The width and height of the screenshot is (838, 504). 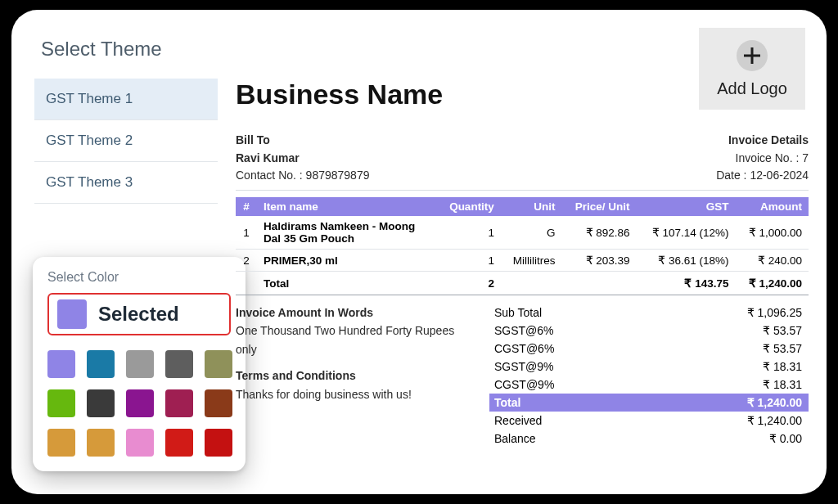 What do you see at coordinates (532, 206) in the screenshot?
I see `col-unit: Unit` at bounding box center [532, 206].